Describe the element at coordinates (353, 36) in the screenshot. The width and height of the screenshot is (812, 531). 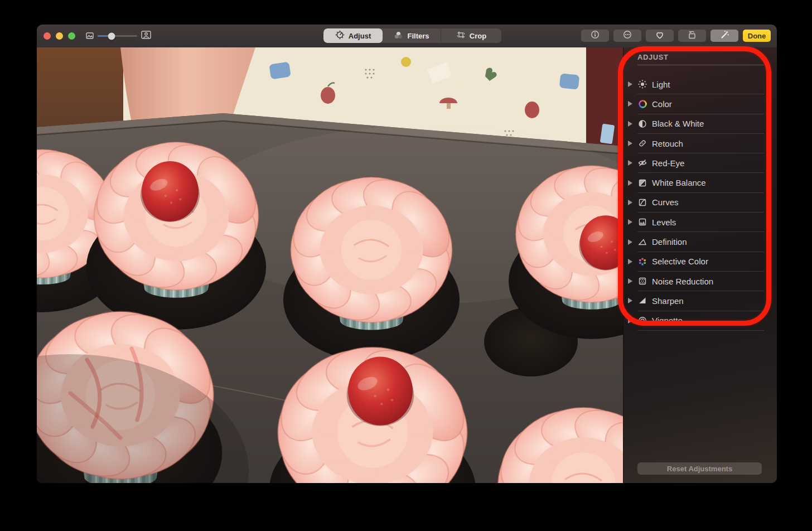
I see `tab-adjust: Adjust` at that location.